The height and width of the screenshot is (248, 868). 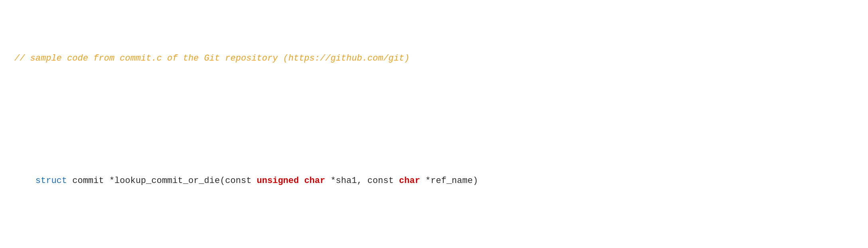 I want to click on space2, so click(x=302, y=181).